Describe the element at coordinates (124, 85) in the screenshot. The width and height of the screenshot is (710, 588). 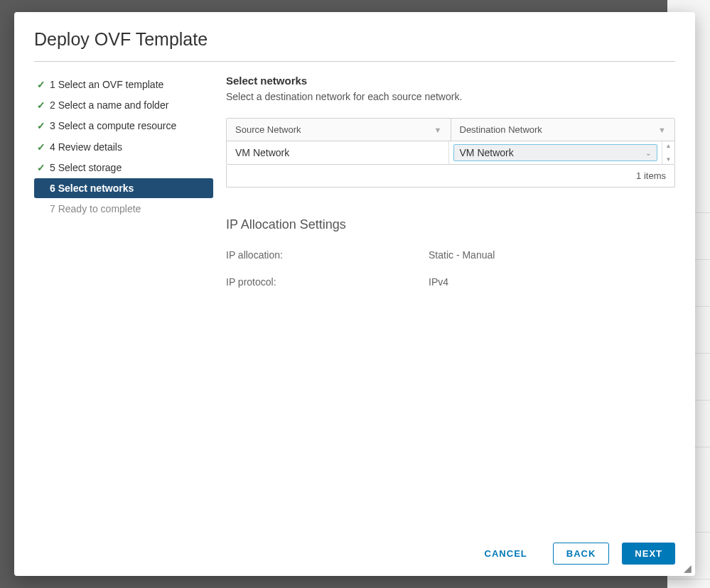
I see `step-select-ovf-template: ✓ 1 Select an OVF template` at that location.